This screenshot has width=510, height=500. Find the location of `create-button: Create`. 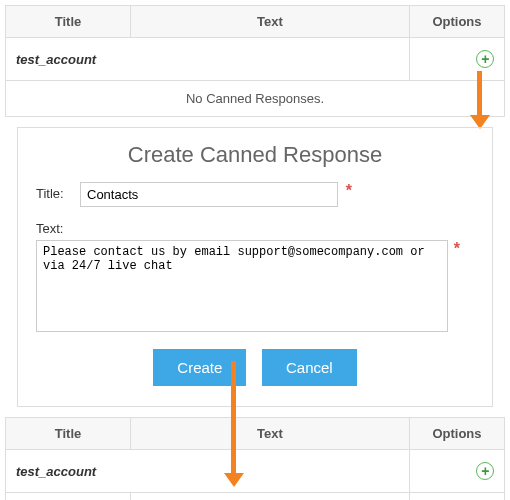

create-button: Create is located at coordinates (200, 368).